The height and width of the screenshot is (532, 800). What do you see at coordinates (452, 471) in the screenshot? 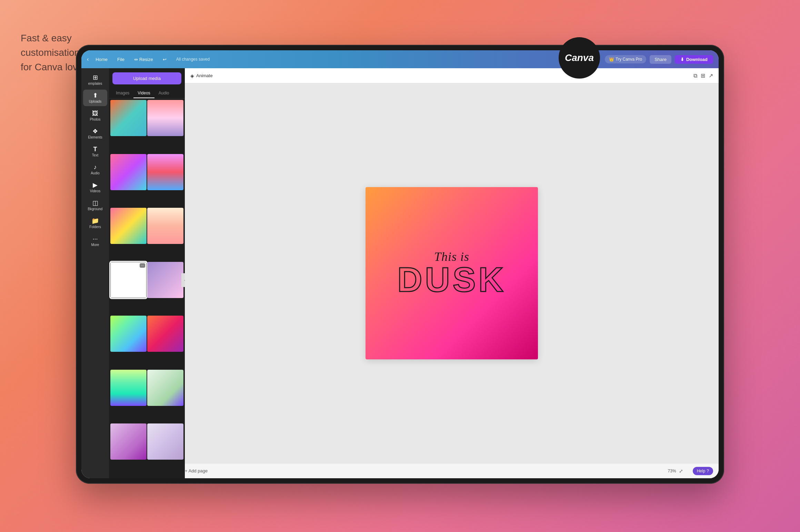
I see `canvas-footer: + Add page 73% ⤢ Help ?` at bounding box center [452, 471].